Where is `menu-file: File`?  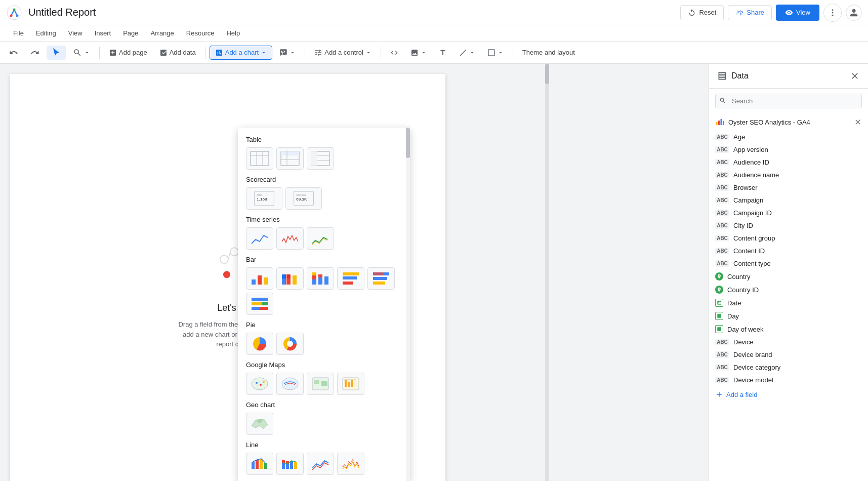 menu-file: File is located at coordinates (18, 33).